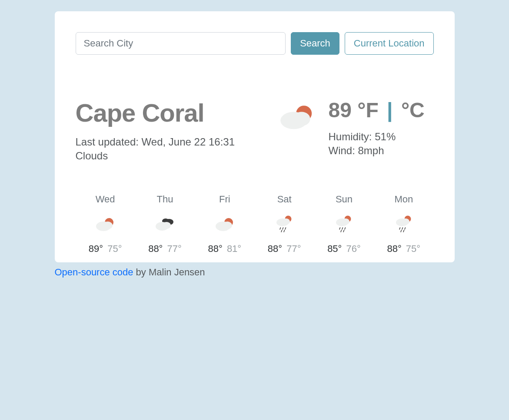  Describe the element at coordinates (381, 137) in the screenshot. I see `humidity-text: Humidity: 51%` at that location.